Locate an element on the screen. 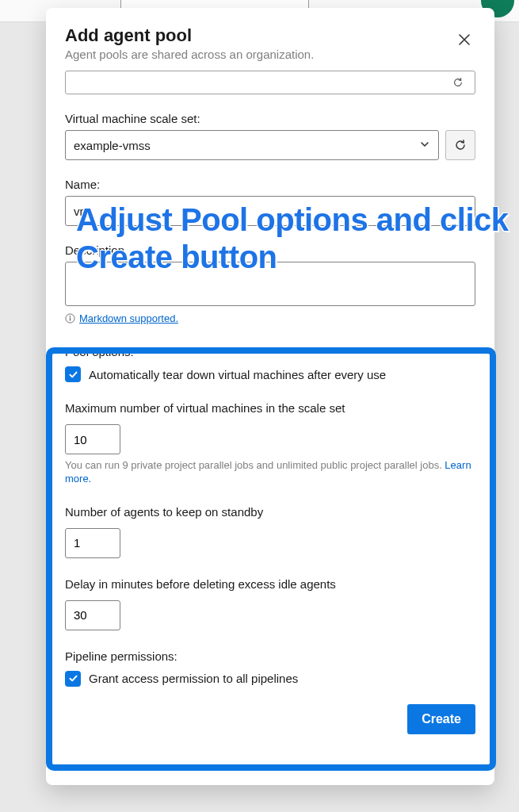 Image resolution: width=519 pixels, height=812 pixels. vmss-field-group: Virtual machine scale set: example-vmss is located at coordinates (270, 136).